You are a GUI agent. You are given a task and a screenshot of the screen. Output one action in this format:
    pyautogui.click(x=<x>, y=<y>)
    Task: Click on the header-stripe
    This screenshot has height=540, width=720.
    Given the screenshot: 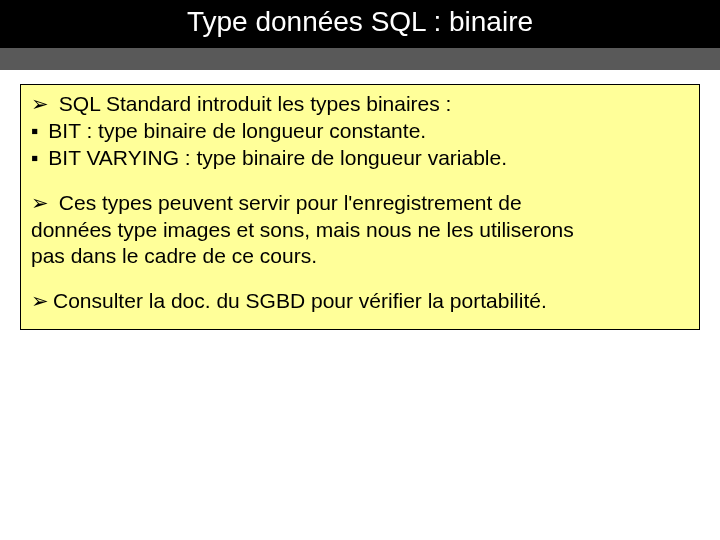 What is the action you would take?
    pyautogui.click(x=360, y=59)
    